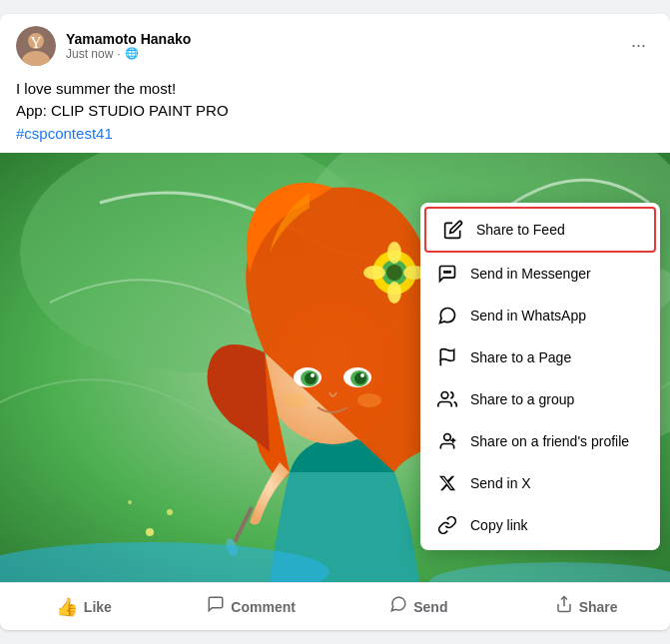 This screenshot has width=670, height=644. I want to click on dropdown-item-share-to-page: Share to a Page, so click(540, 357).